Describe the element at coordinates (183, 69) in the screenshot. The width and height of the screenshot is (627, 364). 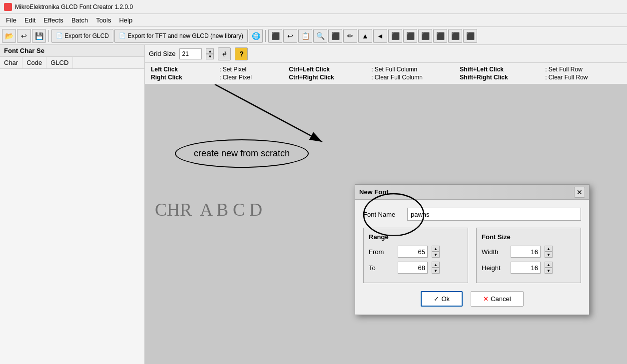
I see `shortcut-left-click-key: Left Click` at that location.